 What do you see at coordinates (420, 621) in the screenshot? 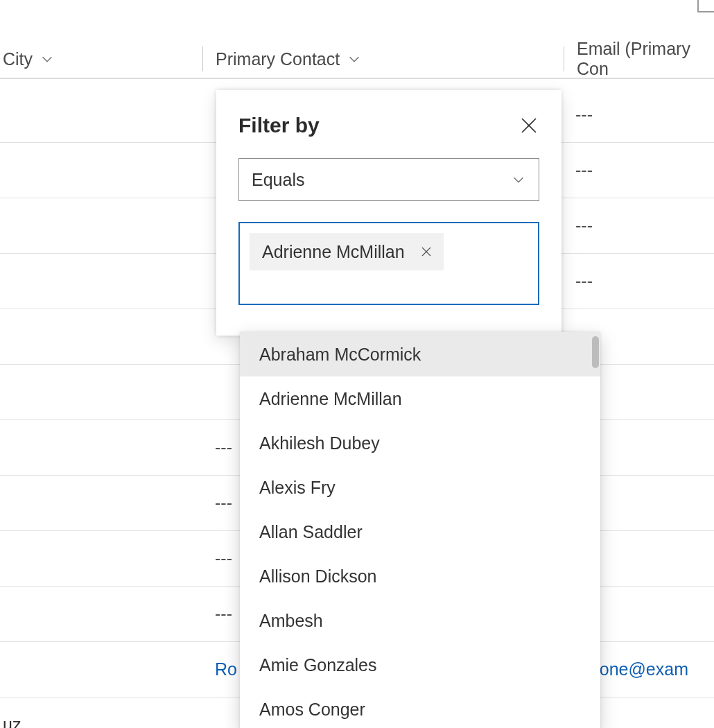
I see `suggestion-item: Ambesh` at bounding box center [420, 621].